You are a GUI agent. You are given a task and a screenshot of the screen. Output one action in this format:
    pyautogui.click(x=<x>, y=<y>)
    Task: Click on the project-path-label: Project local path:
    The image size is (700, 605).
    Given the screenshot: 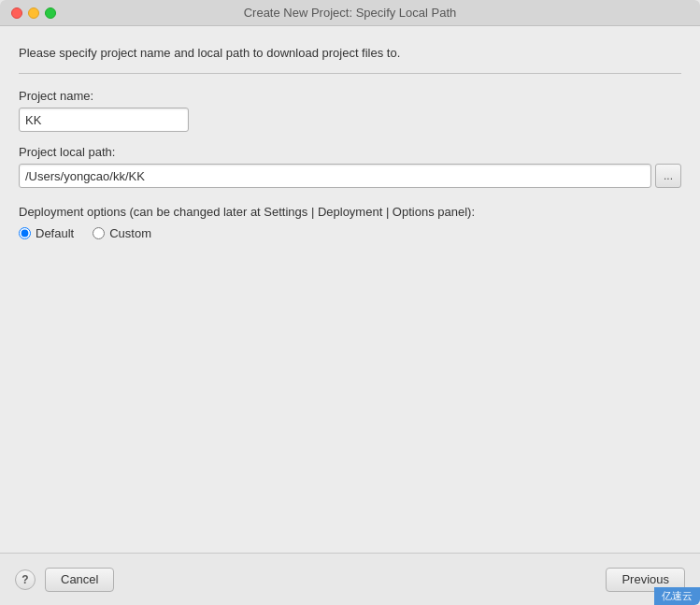 What is the action you would take?
    pyautogui.click(x=350, y=151)
    